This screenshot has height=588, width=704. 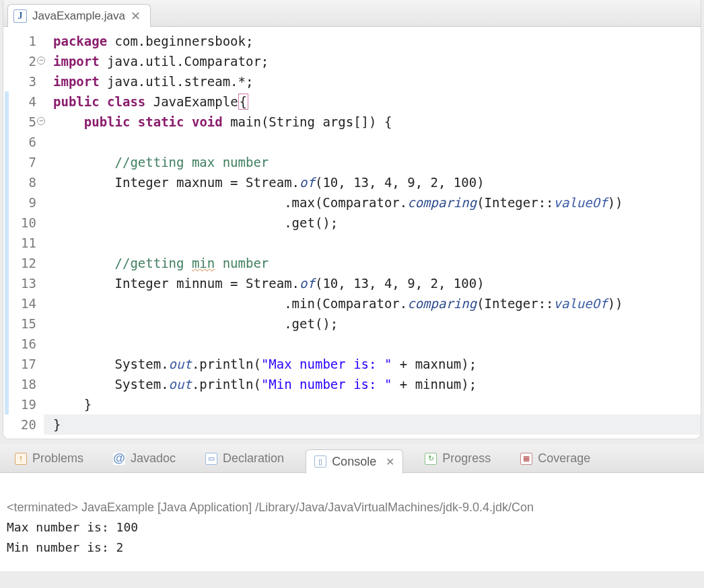 I want to click on tab-javadoc: @ Javadoc, so click(x=144, y=459).